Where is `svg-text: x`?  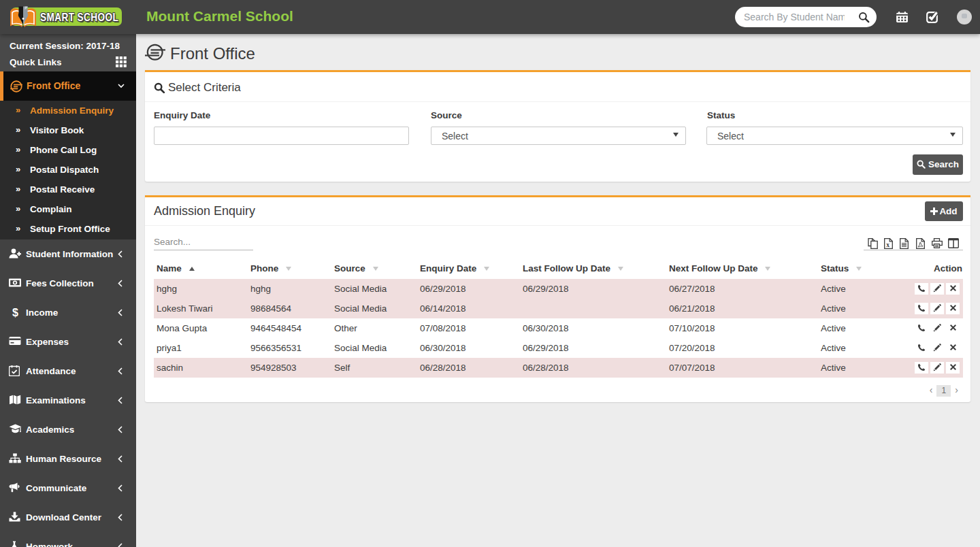
svg-text: x is located at coordinates (887, 245).